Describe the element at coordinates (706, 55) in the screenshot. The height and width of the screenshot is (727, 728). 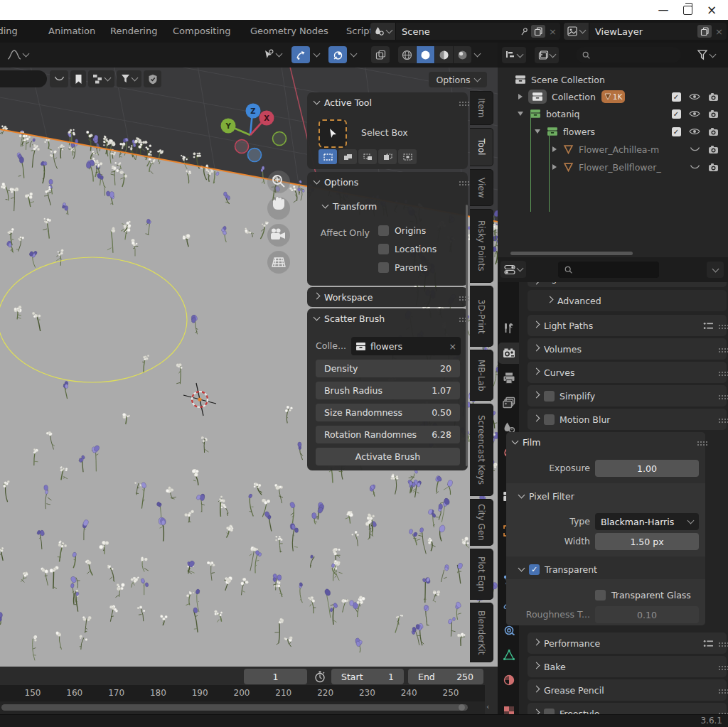
I see `outliner-filter-dropdown` at that location.